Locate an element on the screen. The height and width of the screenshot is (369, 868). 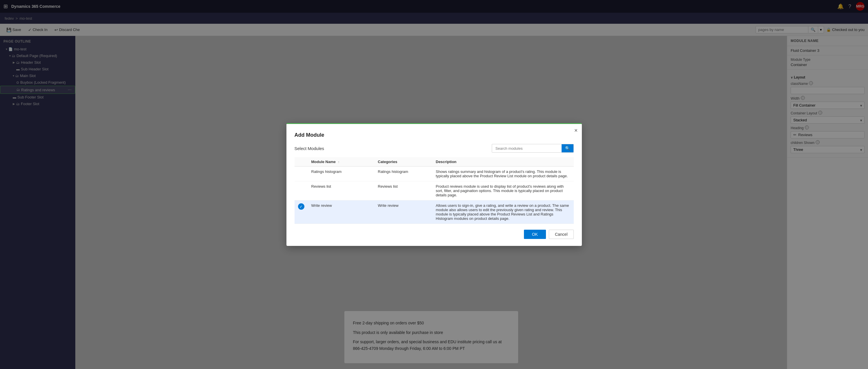
table-row: ✓Write reviewWrite reviewAllows users to… is located at coordinates (434, 212).